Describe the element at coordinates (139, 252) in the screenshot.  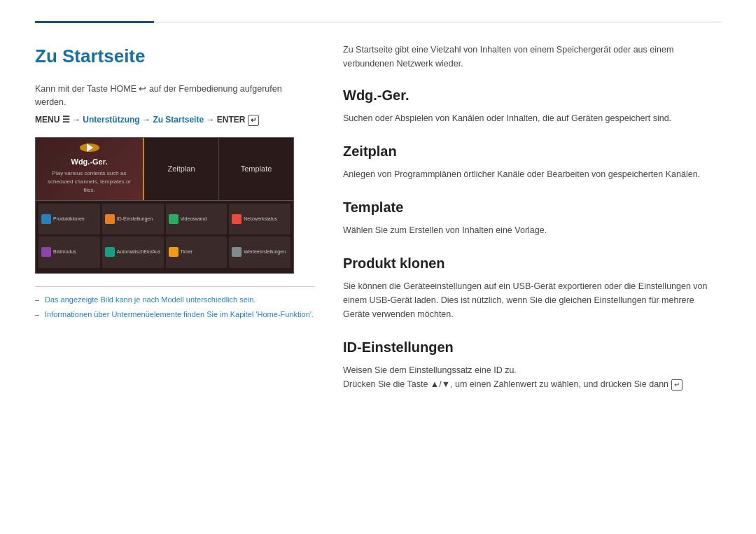
I see `tv-grid-label: AutomatischEin/Aus` at that location.